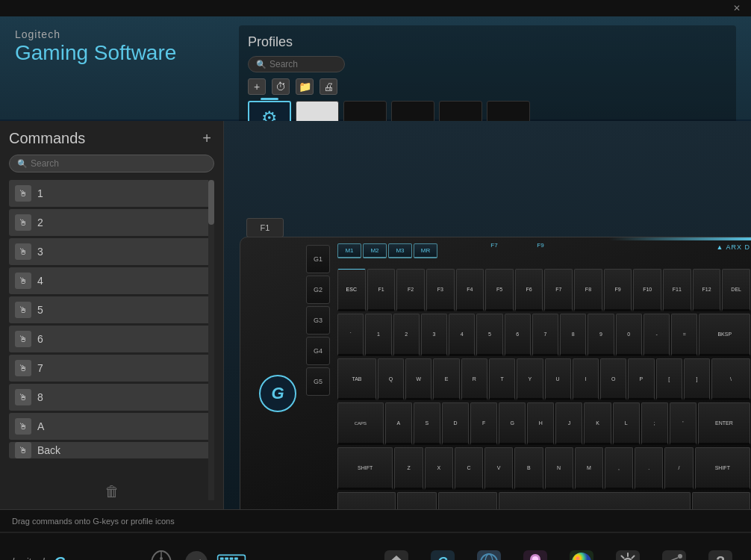 The image size is (751, 560). Describe the element at coordinates (545, 335) in the screenshot. I see `key-7: 7` at that location.